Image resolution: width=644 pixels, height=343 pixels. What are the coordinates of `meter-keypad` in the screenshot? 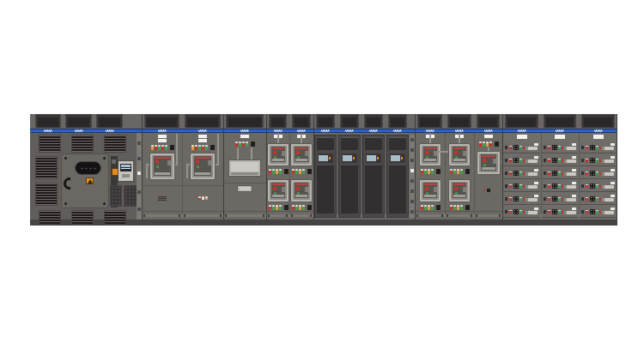 It's located at (125, 176).